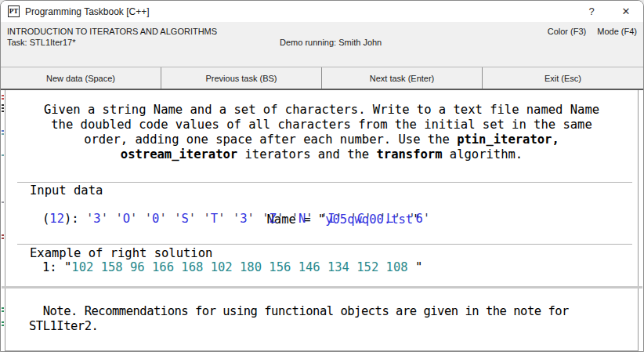  I want to click on description-segment: iterators and the, so click(307, 154).